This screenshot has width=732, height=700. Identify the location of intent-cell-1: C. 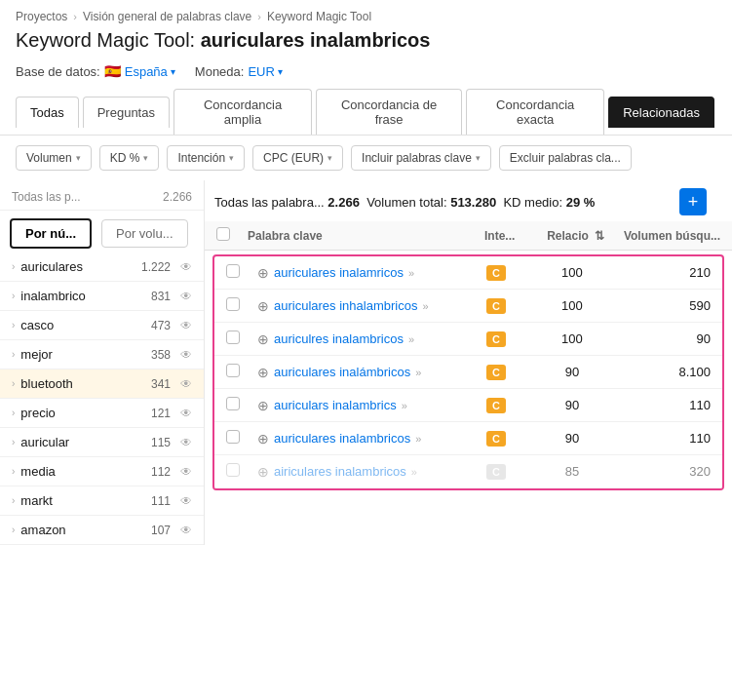
(496, 273).